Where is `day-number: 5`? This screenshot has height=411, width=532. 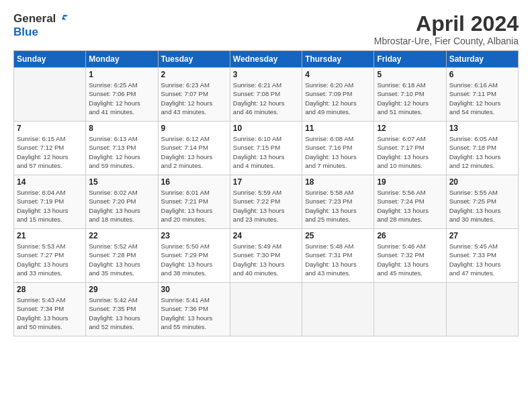 day-number: 5 is located at coordinates (410, 75).